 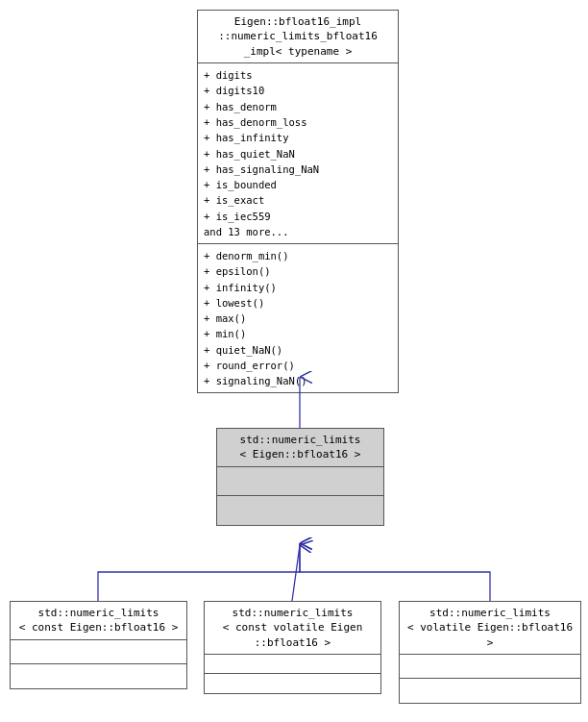 What do you see at coordinates (300, 477) in the screenshot?
I see `class-std-numeric-limits: std::numeric_limits< Eigen::bfloat16 >` at bounding box center [300, 477].